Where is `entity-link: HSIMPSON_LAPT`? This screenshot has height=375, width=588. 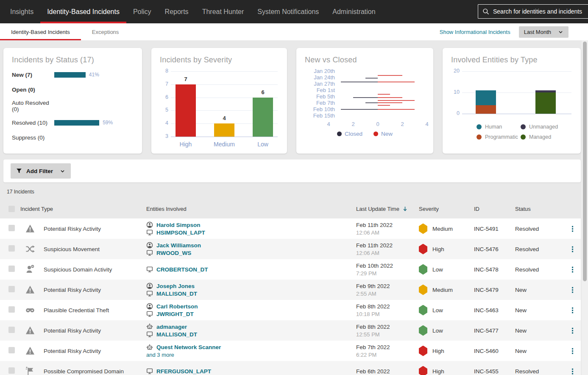
entity-link: HSIMPSON_LAPT is located at coordinates (181, 232).